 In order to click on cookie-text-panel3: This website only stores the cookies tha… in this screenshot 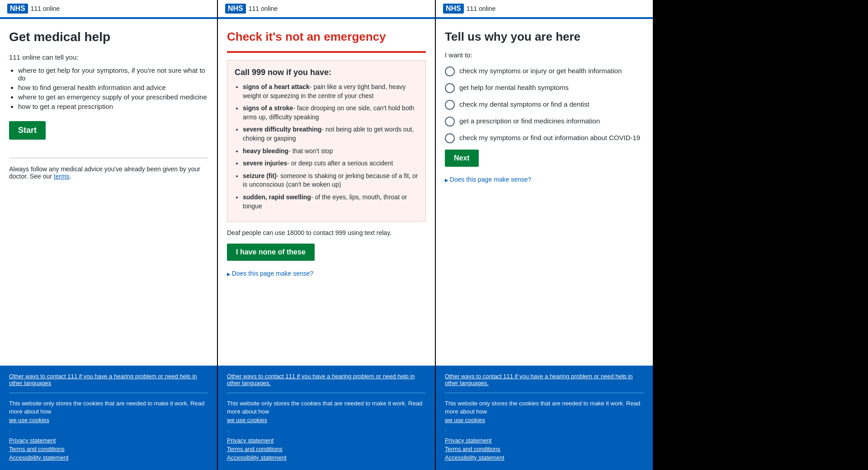, I will do `click(544, 417)`.